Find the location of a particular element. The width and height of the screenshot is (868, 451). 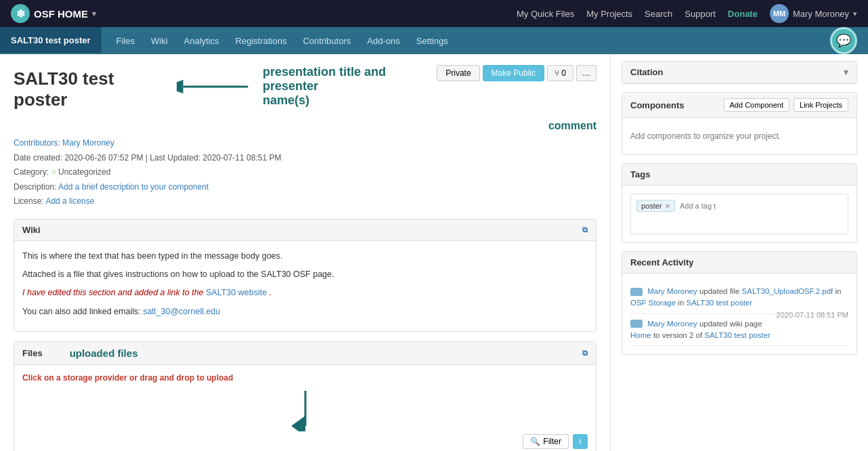

annotation-arrow is located at coordinates (215, 87).